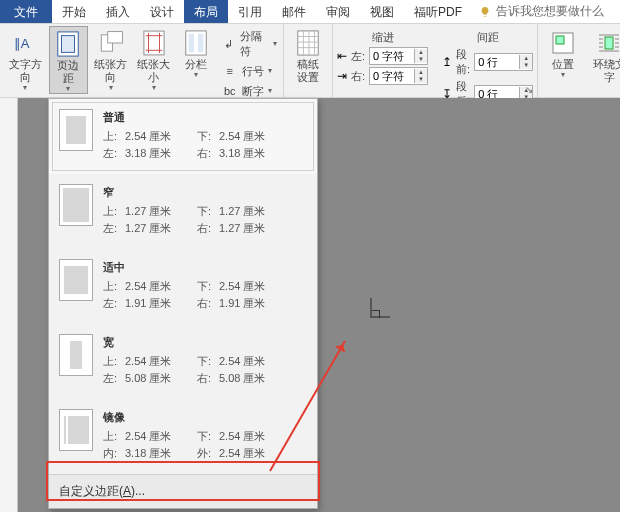 The image size is (620, 512). Describe the element at coordinates (183, 362) in the screenshot. I see `margin-option-3: 宽上:2.54 厘米下:2.54 厘米左:5.08 厘米右:5.08 厘米` at that location.